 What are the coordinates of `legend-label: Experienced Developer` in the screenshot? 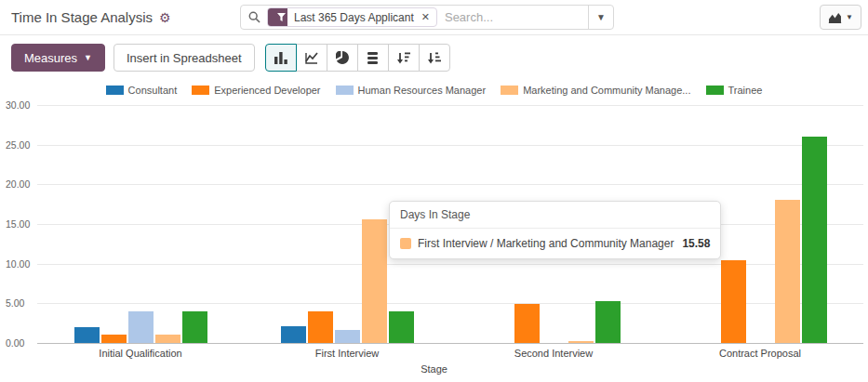 It's located at (267, 90).